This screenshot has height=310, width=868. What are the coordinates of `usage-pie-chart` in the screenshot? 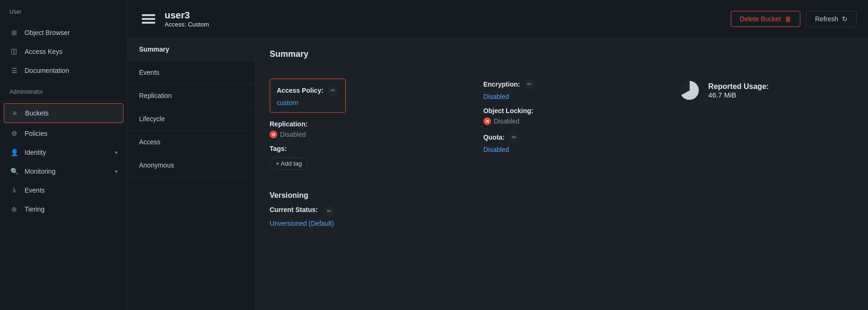 It's located at (690, 90).